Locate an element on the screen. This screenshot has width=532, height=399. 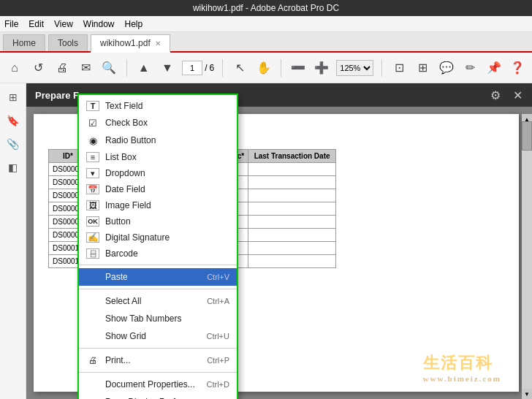
image-field-icon: 🖼 is located at coordinates (93, 205).